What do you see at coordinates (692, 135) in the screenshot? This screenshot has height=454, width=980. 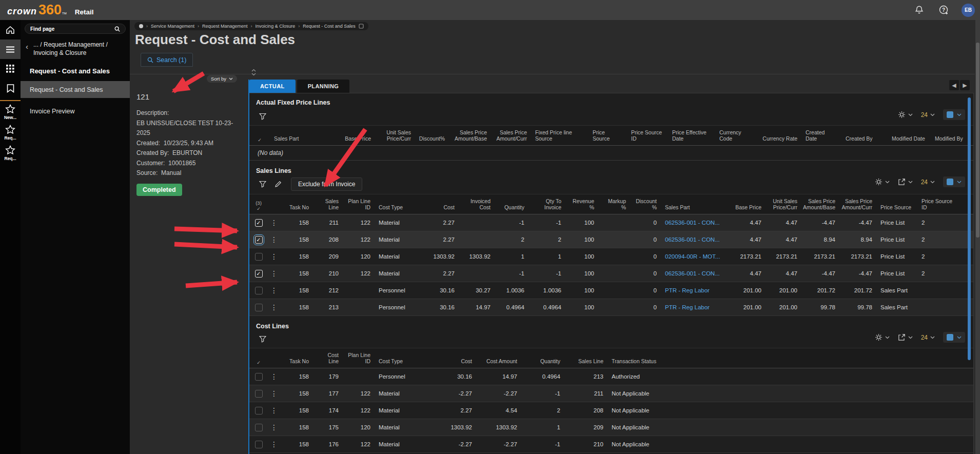 I see `column-header: Price Effective Date` at bounding box center [692, 135].